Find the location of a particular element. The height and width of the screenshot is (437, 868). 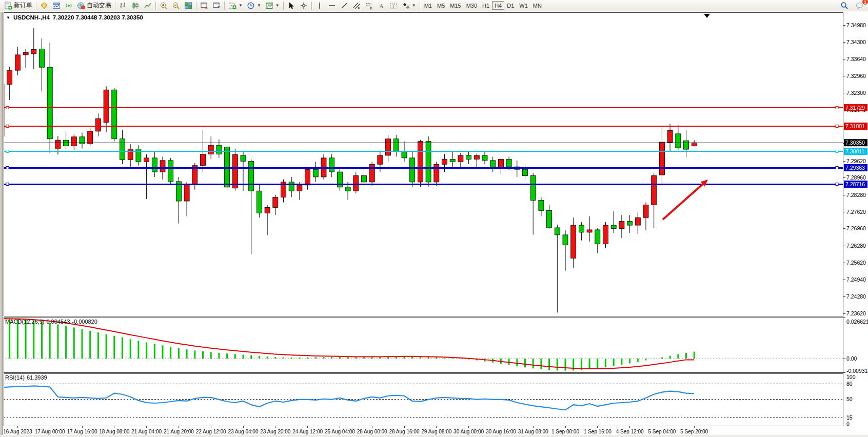

macd-label: MACD(12,26,9)0.004543-0.000820 is located at coordinates (52, 322).